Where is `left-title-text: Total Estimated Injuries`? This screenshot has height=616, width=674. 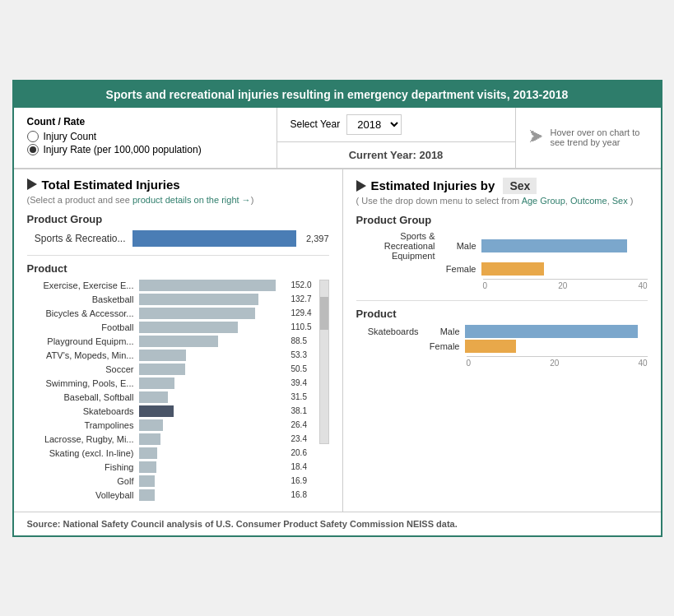
left-title-text: Total Estimated Injuries is located at coordinates (111, 184).